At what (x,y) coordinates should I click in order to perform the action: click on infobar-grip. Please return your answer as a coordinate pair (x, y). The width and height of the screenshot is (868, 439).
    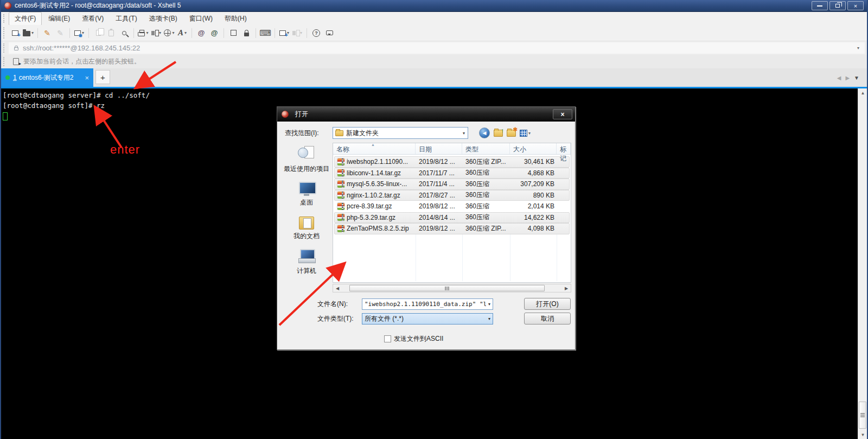
    Looking at the image, I should click on (4, 62).